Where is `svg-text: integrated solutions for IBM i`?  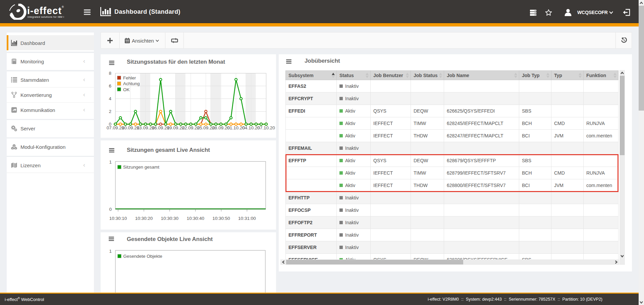
svg-text: integrated solutions for IBM i is located at coordinates (46, 17).